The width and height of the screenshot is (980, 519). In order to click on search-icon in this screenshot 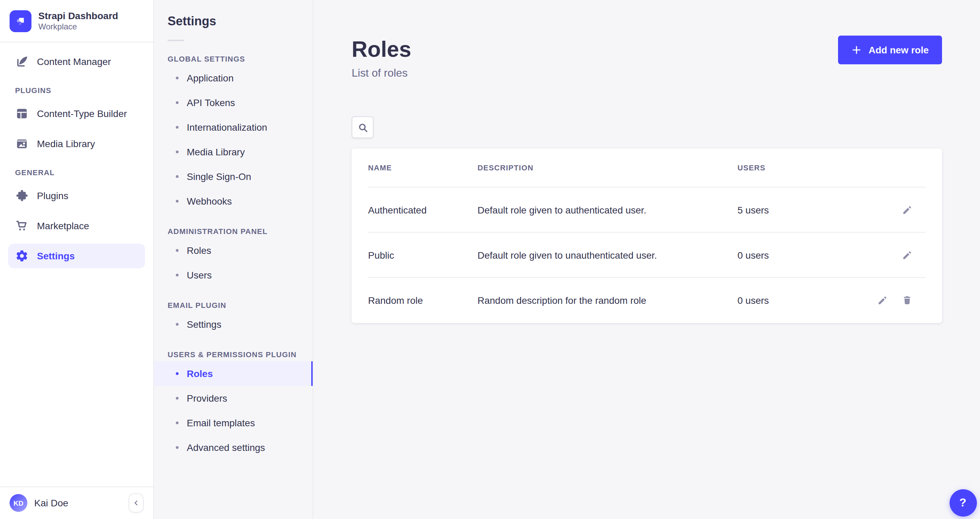, I will do `click(363, 127)`.